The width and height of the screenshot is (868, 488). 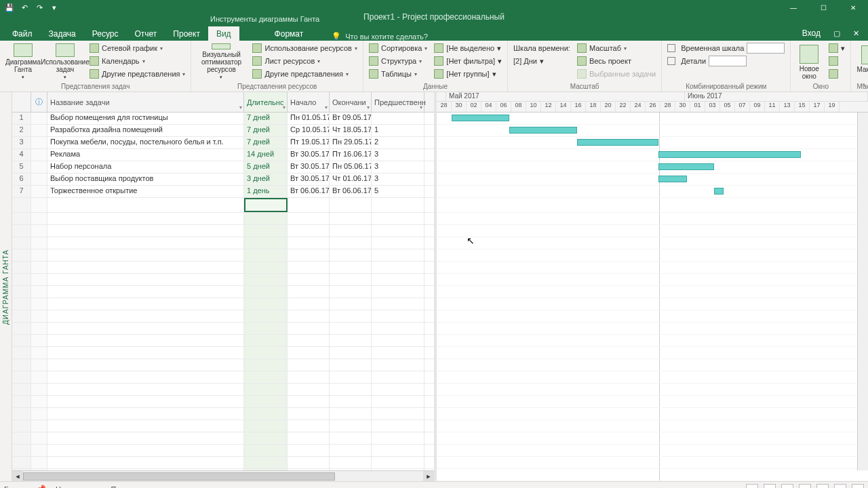 I want to click on table-row: 5Набор персонала5 днейВт 30.05.17Пн 05.0…, so click(x=223, y=167).